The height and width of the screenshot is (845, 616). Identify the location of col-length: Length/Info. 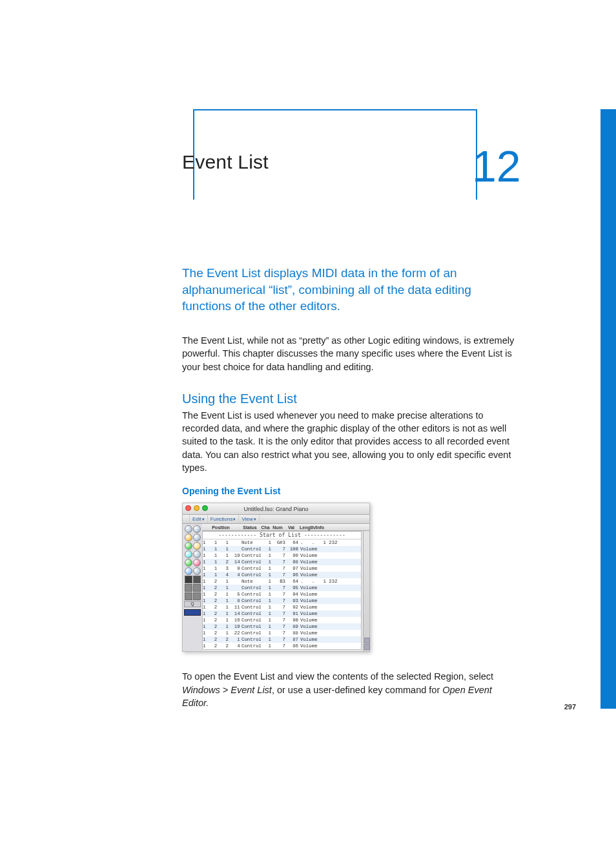
(331, 527).